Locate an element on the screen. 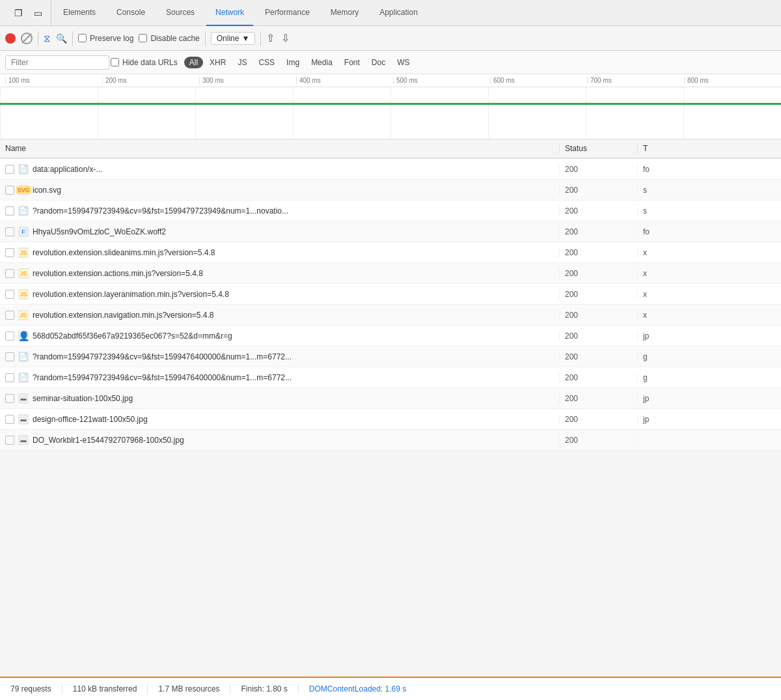  filter-font-btn: Font is located at coordinates (352, 63).